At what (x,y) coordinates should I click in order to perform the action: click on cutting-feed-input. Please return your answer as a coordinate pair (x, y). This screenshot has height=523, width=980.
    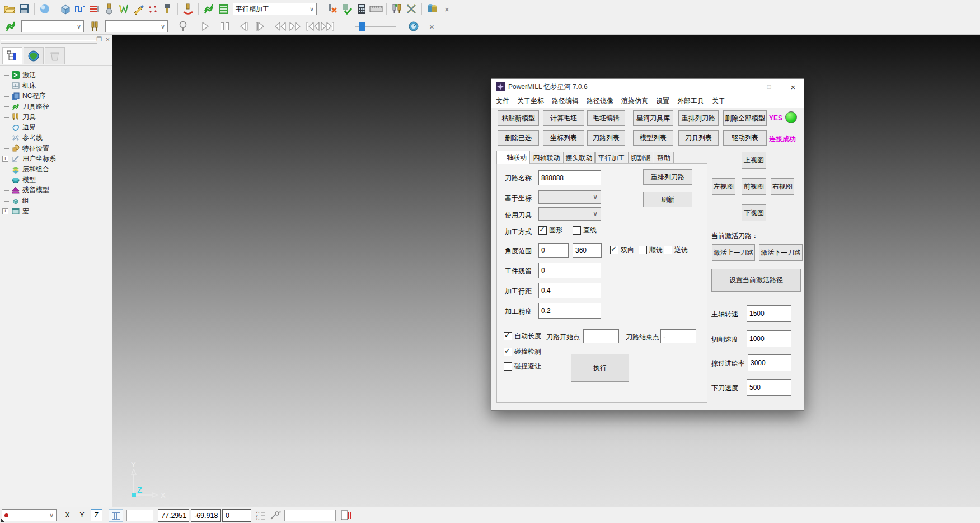
    Looking at the image, I should click on (769, 339).